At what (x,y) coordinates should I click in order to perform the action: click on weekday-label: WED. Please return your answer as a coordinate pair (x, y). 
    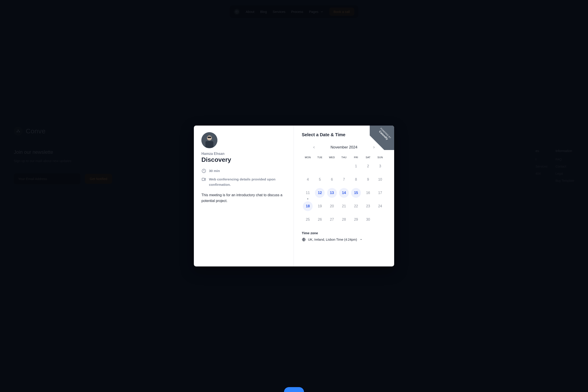
    Looking at the image, I should click on (332, 158).